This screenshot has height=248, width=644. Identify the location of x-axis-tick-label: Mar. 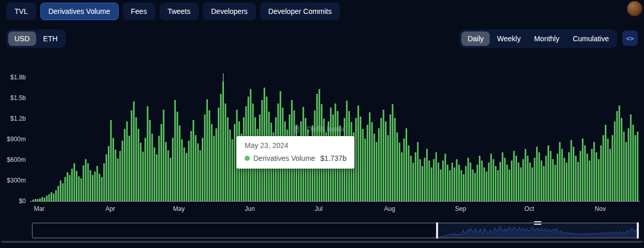
(39, 209).